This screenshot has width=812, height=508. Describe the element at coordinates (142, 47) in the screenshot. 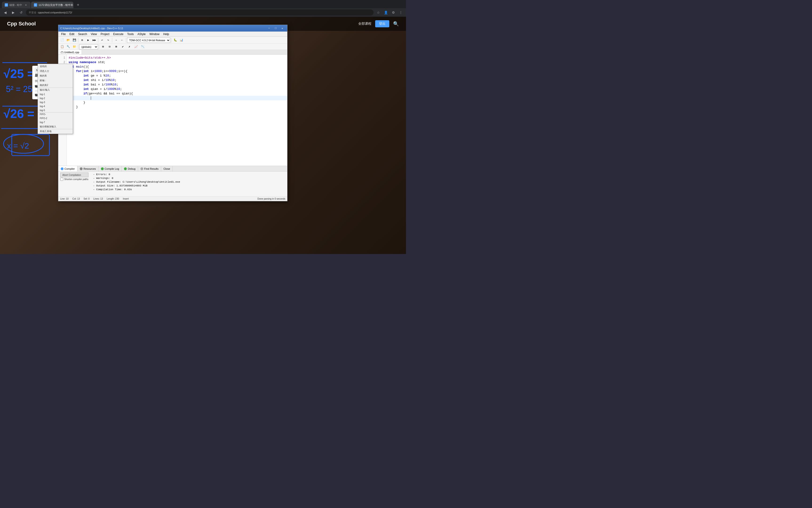

I see `layout-btn7: 📉` at that location.